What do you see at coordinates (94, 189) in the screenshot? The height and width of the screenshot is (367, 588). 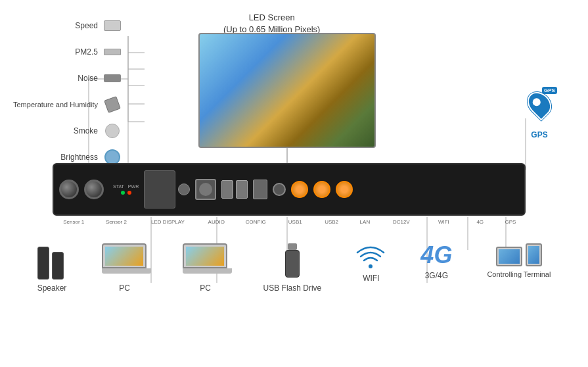 I see `knob-right` at bounding box center [94, 189].